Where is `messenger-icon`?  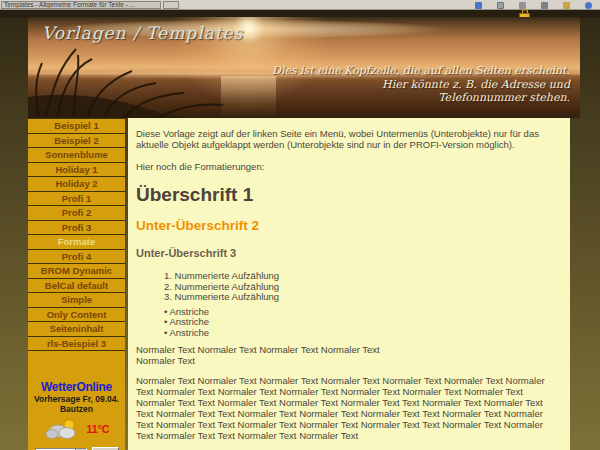 messenger-icon is located at coordinates (566, 6).